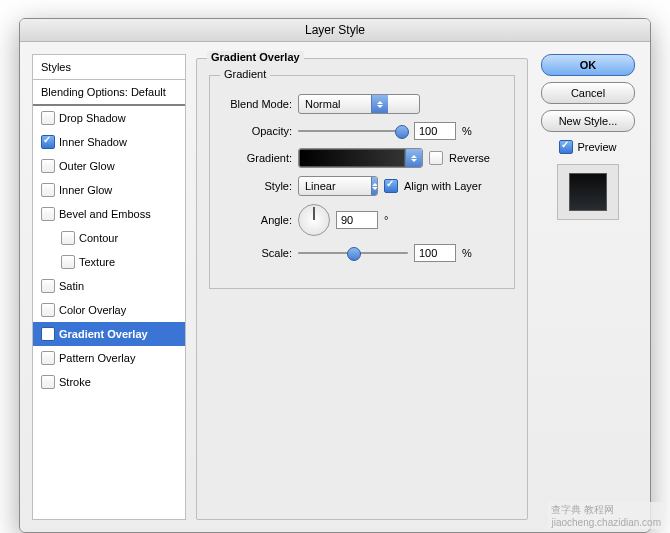 This screenshot has height=533, width=670. What do you see at coordinates (109, 334) in the screenshot?
I see `style-item-gradient-overlay: Gradient Overlay` at bounding box center [109, 334].